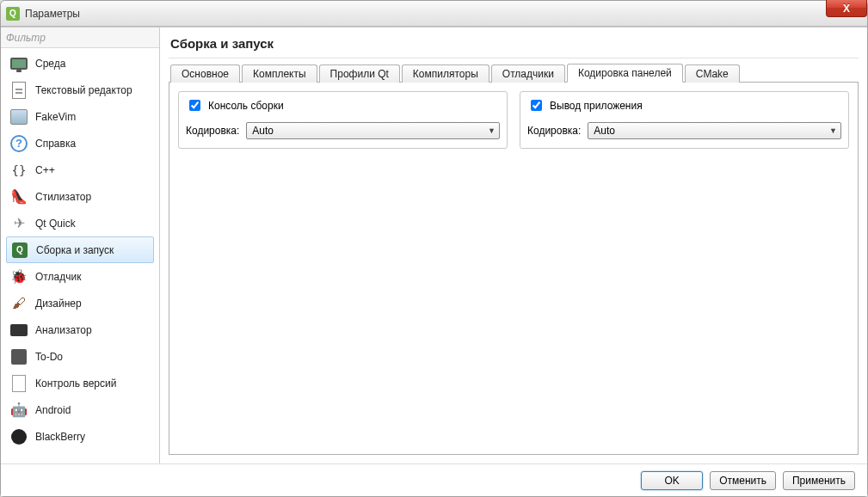 The height and width of the screenshot is (497, 868). I want to click on tab-cmake: CMake, so click(712, 74).